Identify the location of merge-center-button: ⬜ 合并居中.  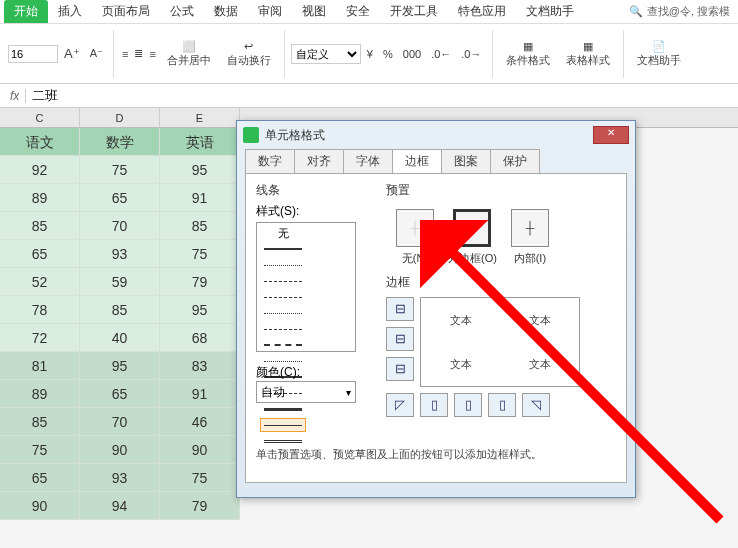
(189, 54).